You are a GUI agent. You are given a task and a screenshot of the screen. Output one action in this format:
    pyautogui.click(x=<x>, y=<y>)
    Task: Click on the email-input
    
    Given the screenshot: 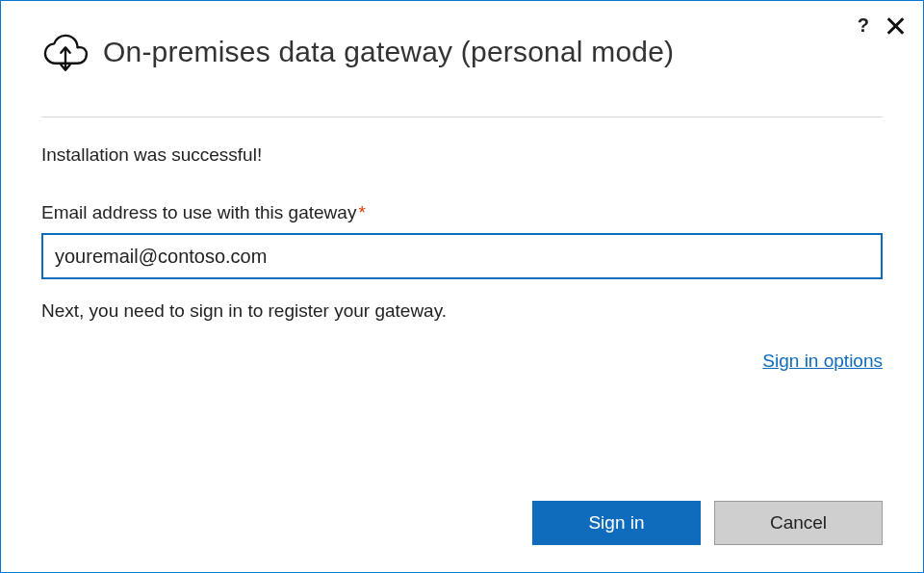 What is the action you would take?
    pyautogui.click(x=462, y=256)
    